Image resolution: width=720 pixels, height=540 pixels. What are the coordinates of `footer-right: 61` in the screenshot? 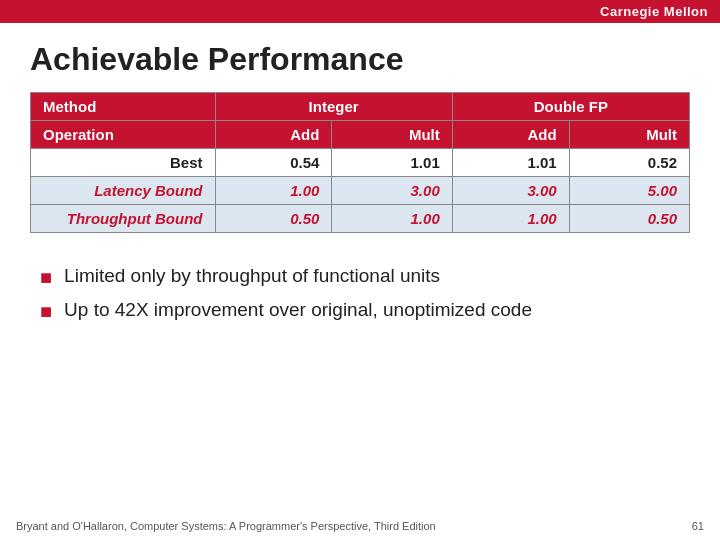 It's located at (698, 526).